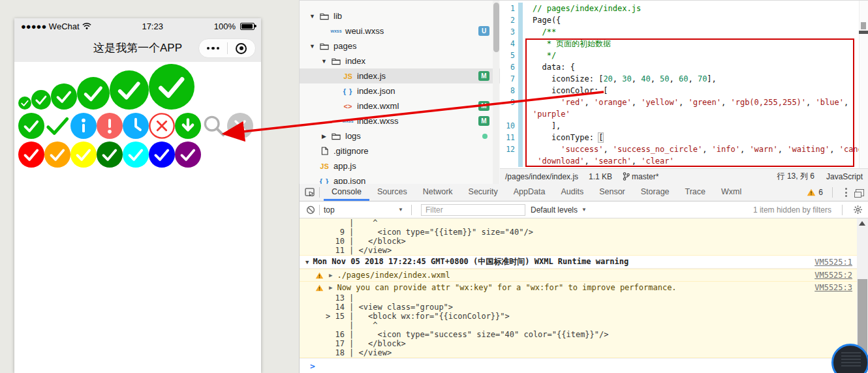 The image size is (868, 373). What do you see at coordinates (110, 126) in the screenshot?
I see `icon-warn` at bounding box center [110, 126].